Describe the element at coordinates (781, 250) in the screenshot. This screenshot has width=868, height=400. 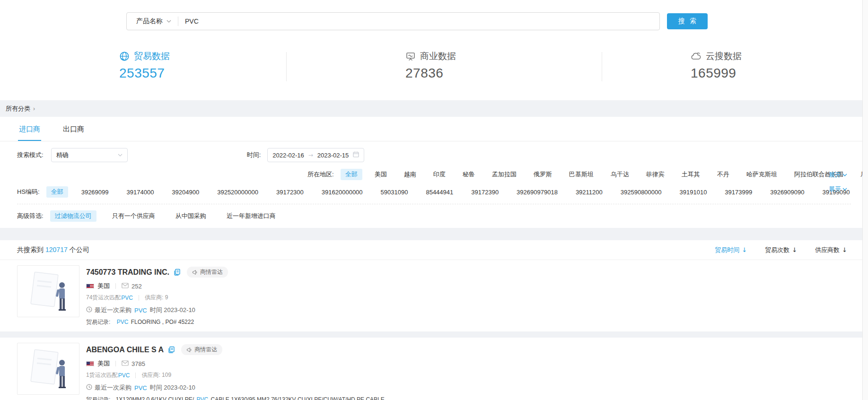
I see `sort-option: 贸易次数 ↓` at that location.